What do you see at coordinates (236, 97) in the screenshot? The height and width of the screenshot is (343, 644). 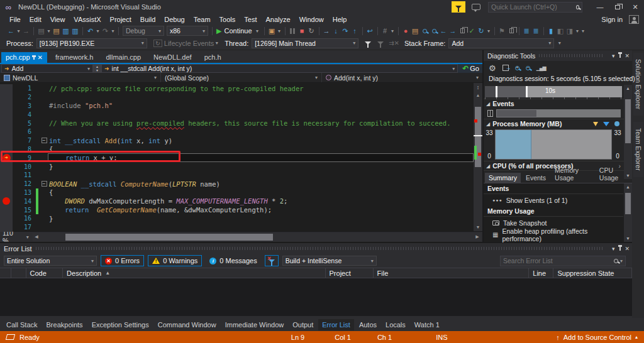 I see `code-line-2: 2` at bounding box center [236, 97].